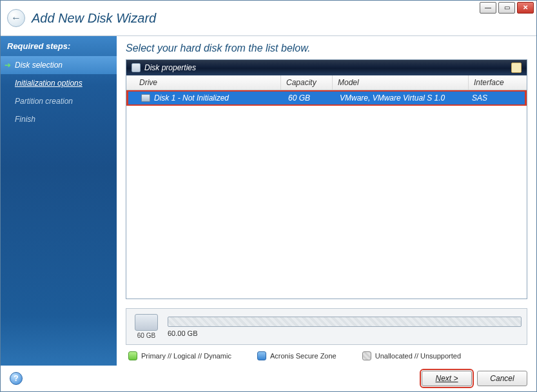 The image size is (537, 392). Describe the element at coordinates (418, 356) in the screenshot. I see `legend-unalloc-label: Unallocated // Unsupported` at that location.